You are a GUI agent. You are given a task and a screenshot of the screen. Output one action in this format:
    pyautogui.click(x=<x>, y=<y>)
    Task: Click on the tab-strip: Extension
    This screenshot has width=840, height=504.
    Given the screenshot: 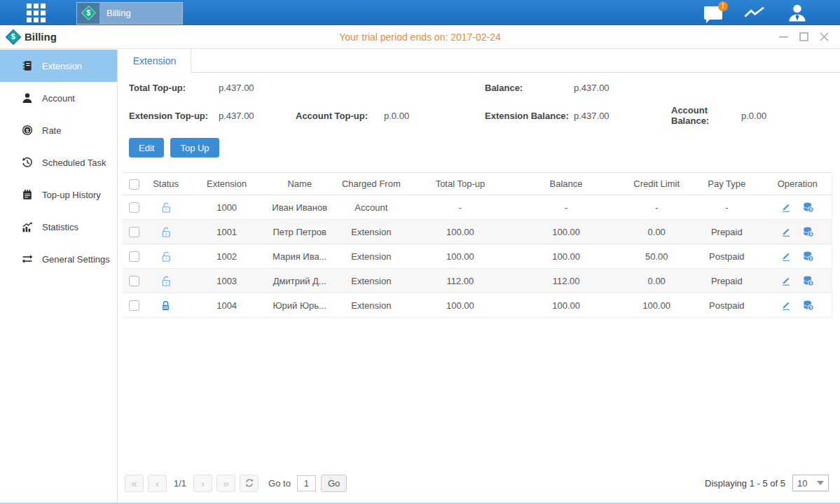 What is the action you would take?
    pyautogui.click(x=479, y=61)
    